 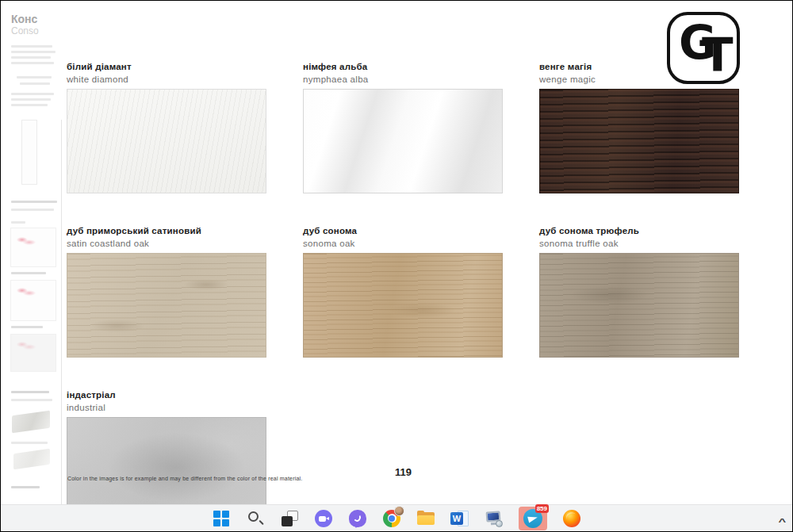 What do you see at coordinates (167, 141) in the screenshot?
I see `swatch-white-diamond` at bounding box center [167, 141].